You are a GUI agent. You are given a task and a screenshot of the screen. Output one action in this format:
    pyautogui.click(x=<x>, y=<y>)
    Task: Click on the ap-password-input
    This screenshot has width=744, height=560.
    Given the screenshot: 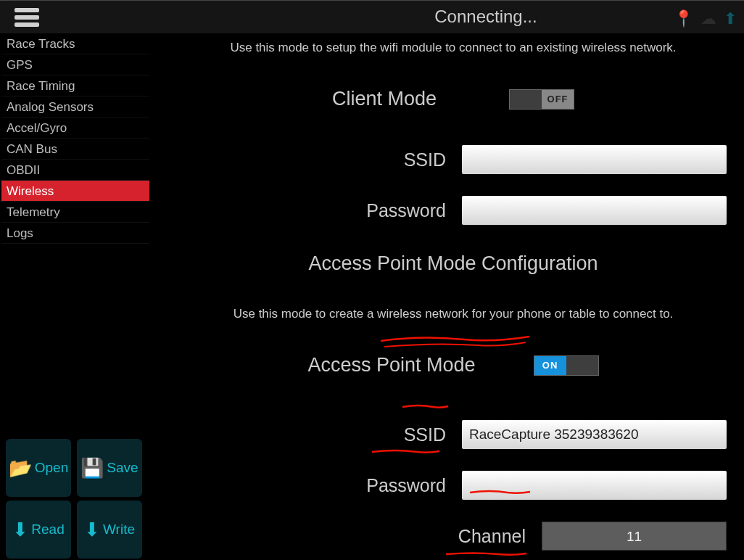 What is the action you would take?
    pyautogui.click(x=595, y=485)
    